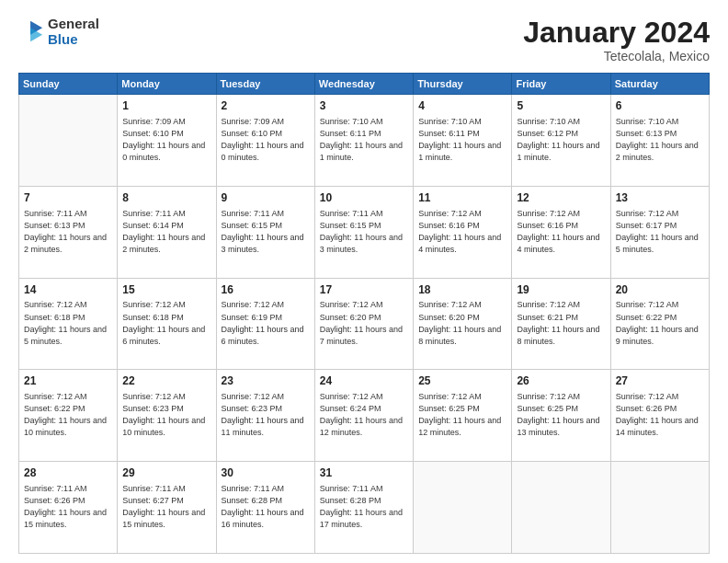 The image size is (728, 563). I want to click on table-row: 10Sunrise: 7:11 AM Sunset: 6:15 PM Dayli…, so click(364, 232).